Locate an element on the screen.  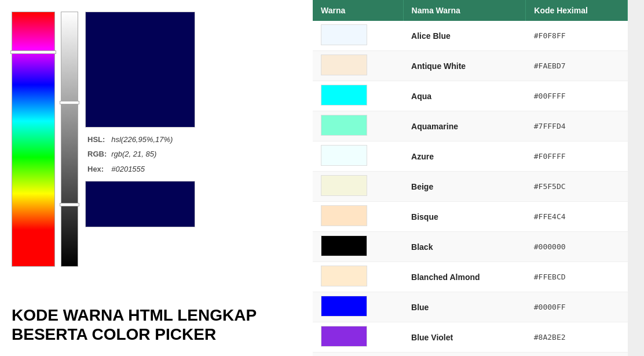
color-info: HSL: hsl(226,95%,17%) RGB: rgb(2, 21, 85… is located at coordinates (193, 154).